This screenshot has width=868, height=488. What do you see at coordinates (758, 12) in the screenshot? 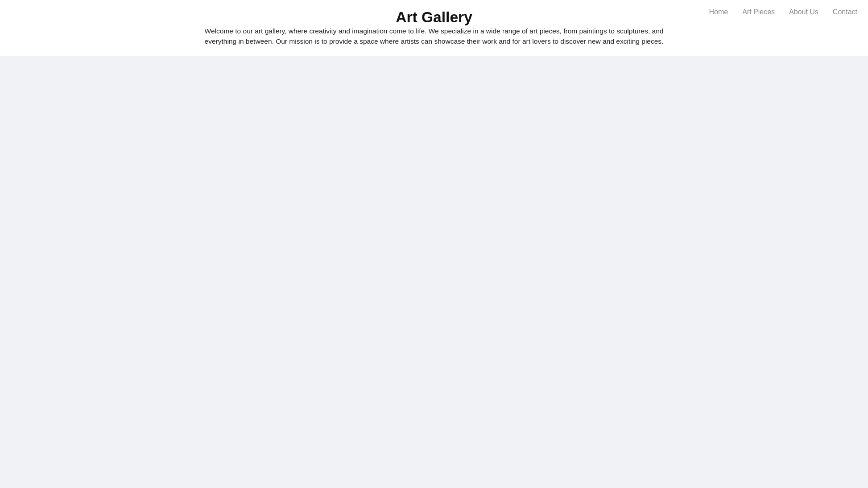
I see `nav-art-pieces: Art Pieces` at bounding box center [758, 12].